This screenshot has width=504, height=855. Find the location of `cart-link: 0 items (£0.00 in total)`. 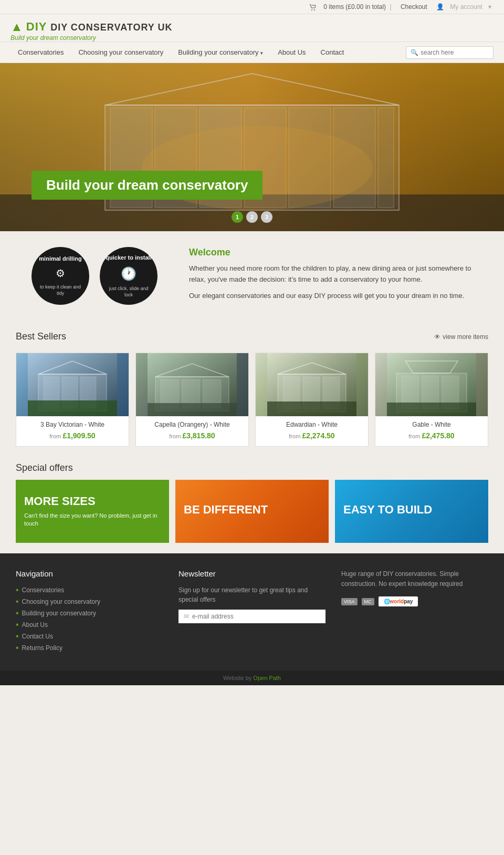

cart-link: 0 items (£0.00 in total) is located at coordinates (355, 7).